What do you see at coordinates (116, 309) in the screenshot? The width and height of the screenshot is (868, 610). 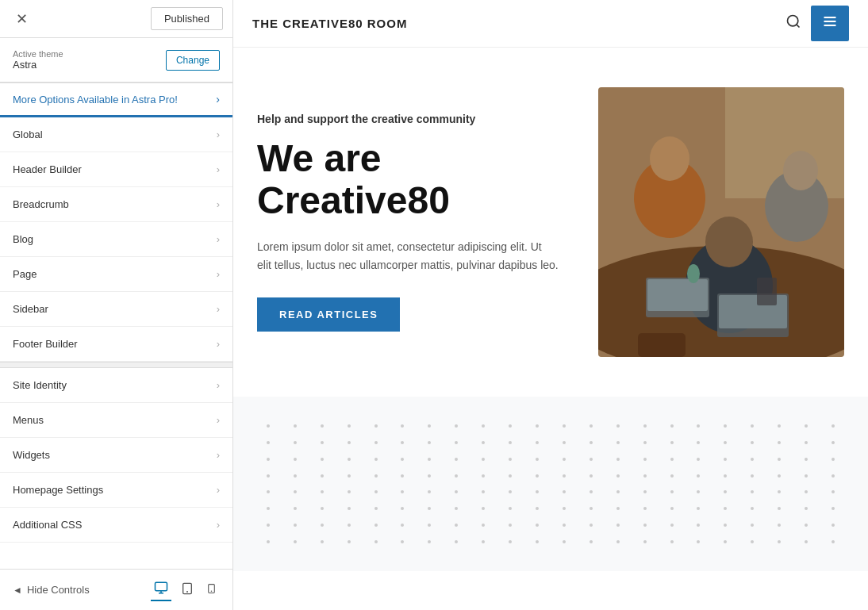 I see `sidebar-item-sidebar: Sidebar ›` at bounding box center [116, 309].